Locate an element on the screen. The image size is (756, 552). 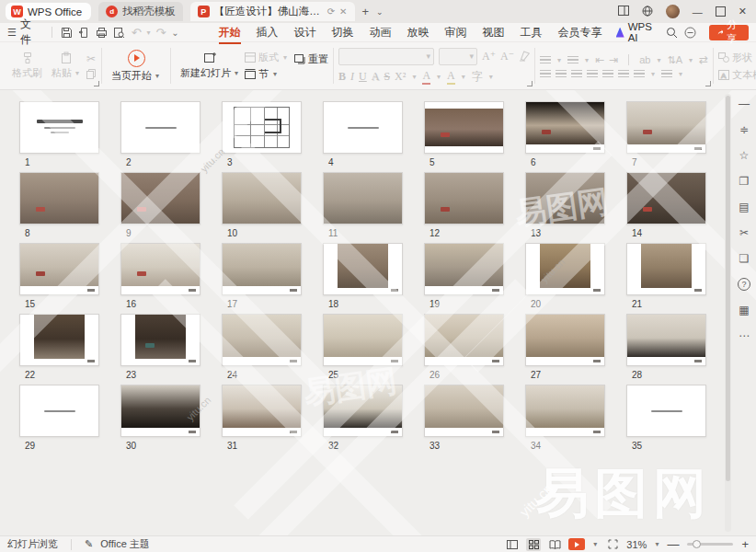
slide-thumbnail-16: 16 is located at coordinates (160, 278).